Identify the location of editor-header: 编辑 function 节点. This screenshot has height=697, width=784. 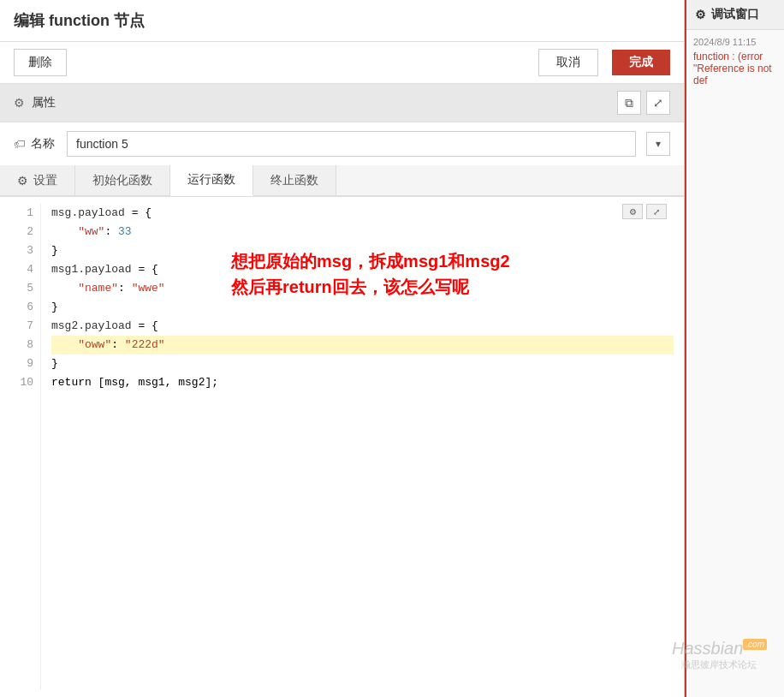
(342, 21).